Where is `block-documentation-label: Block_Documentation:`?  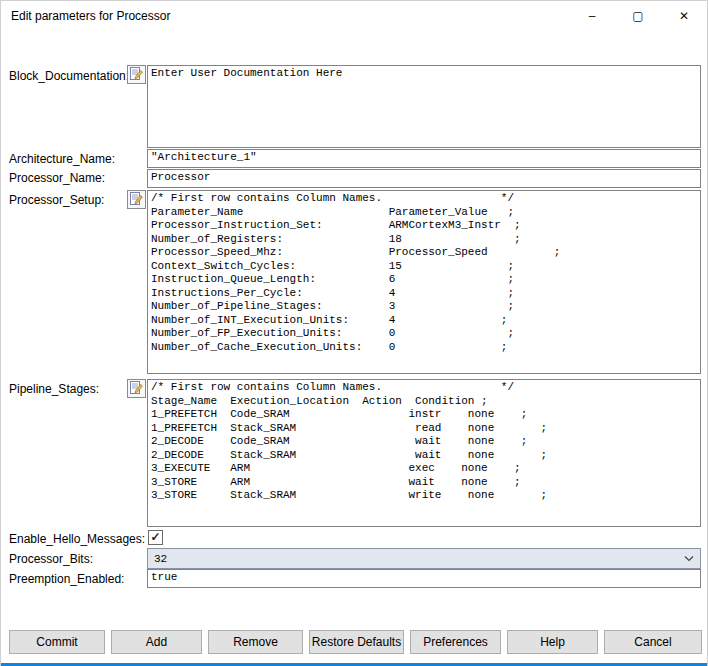 block-documentation-label: Block_Documentation: is located at coordinates (69, 76).